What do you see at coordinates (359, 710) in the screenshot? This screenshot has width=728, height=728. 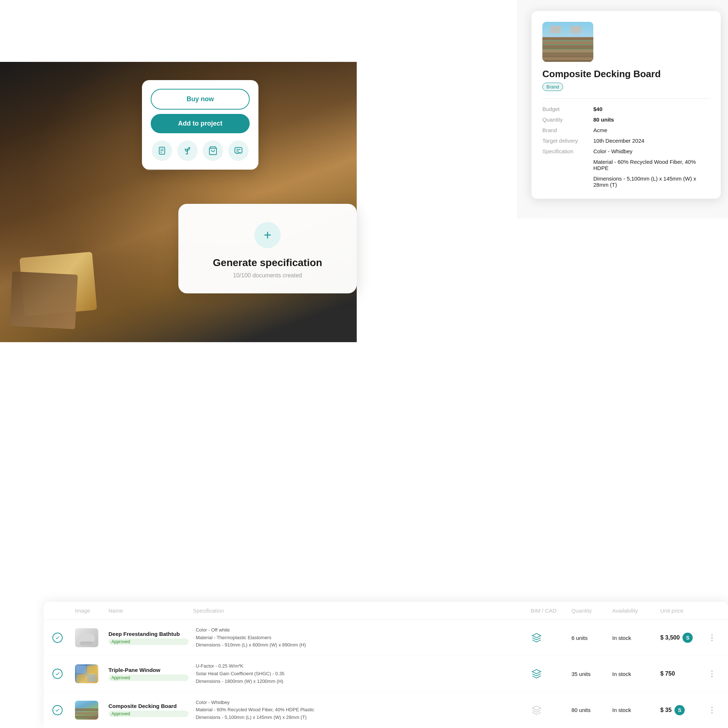 I see `row-spec-3: ·Color - Whidbey ·Material - 60% Recycle…` at bounding box center [359, 710].